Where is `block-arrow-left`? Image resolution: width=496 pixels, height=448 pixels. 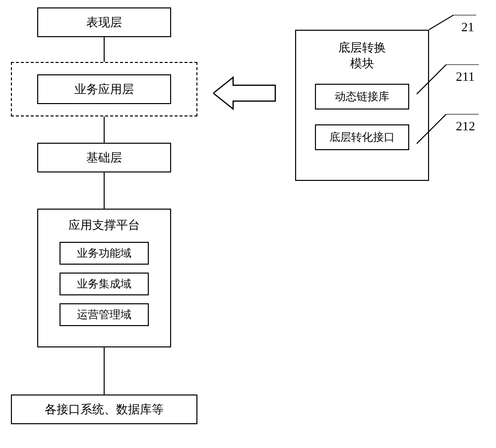
block-arrow-left is located at coordinates (246, 93).